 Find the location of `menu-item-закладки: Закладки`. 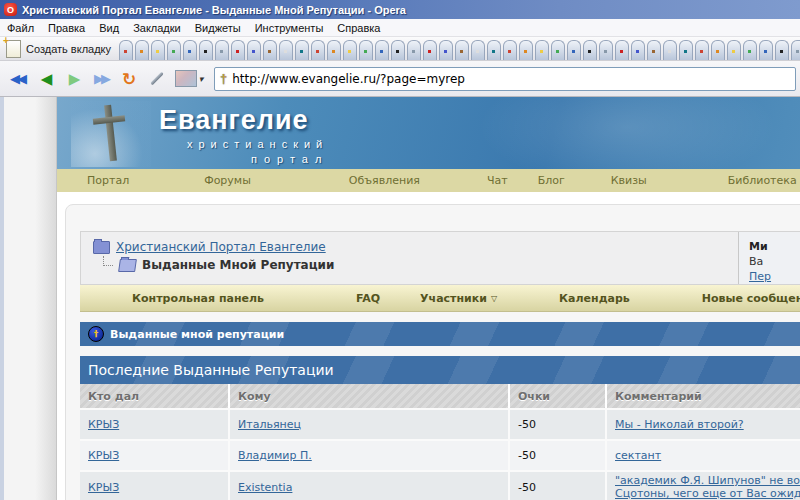

menu-item-закладки: Закладки is located at coordinates (157, 28).